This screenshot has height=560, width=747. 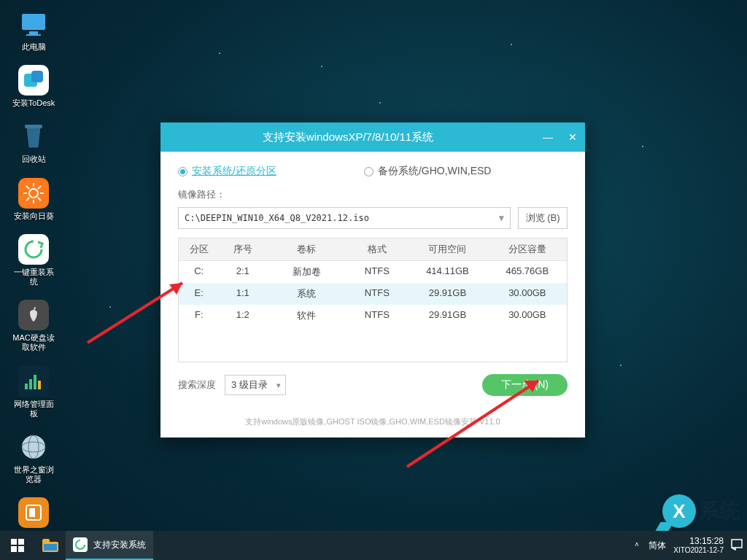 I want to click on sunflower-icon, so click(x=34, y=193).